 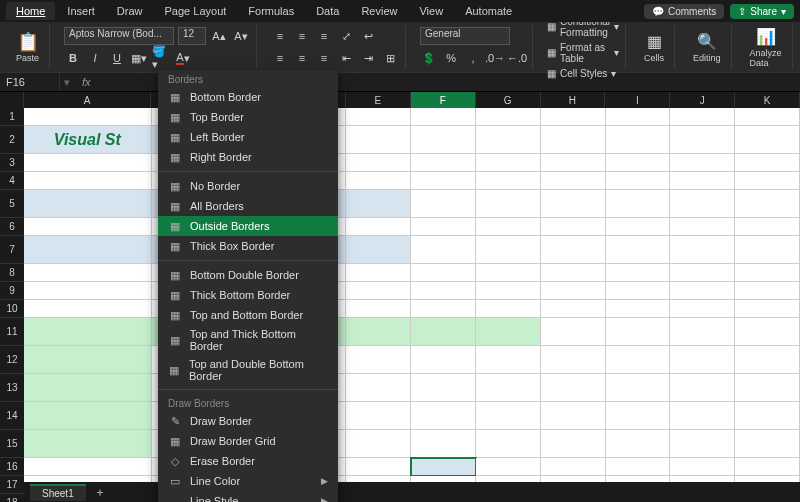 I want to click on cell-G12, so click(x=508, y=360).